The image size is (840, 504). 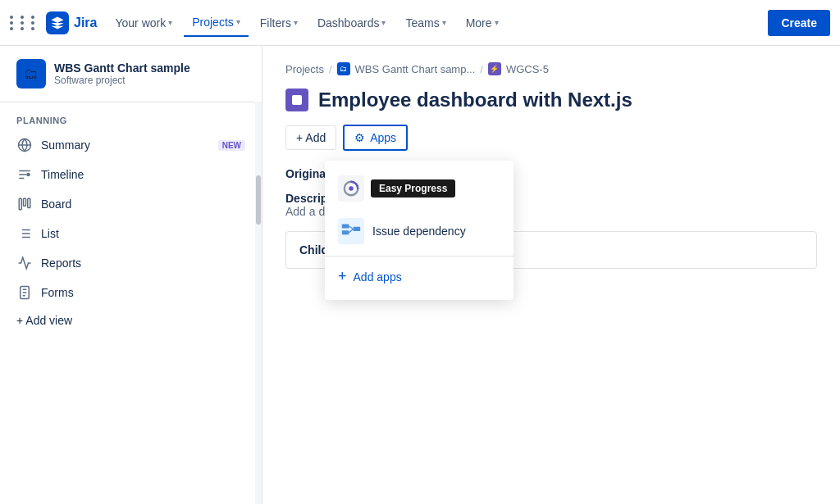 I want to click on toolbar: + Add ⚙ Apps Easy Progress Easy P, so click(x=551, y=138).